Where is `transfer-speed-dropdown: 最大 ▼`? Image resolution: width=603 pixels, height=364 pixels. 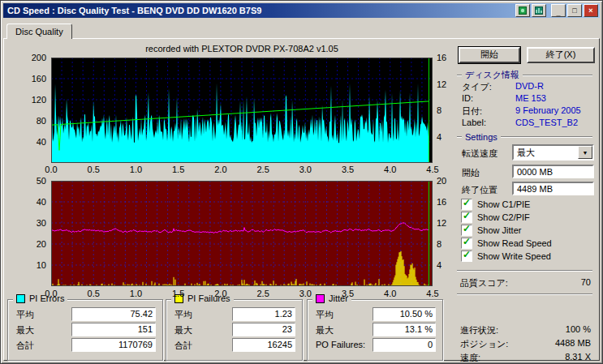
transfer-speed-dropdown: 最大 ▼ is located at coordinates (553, 152).